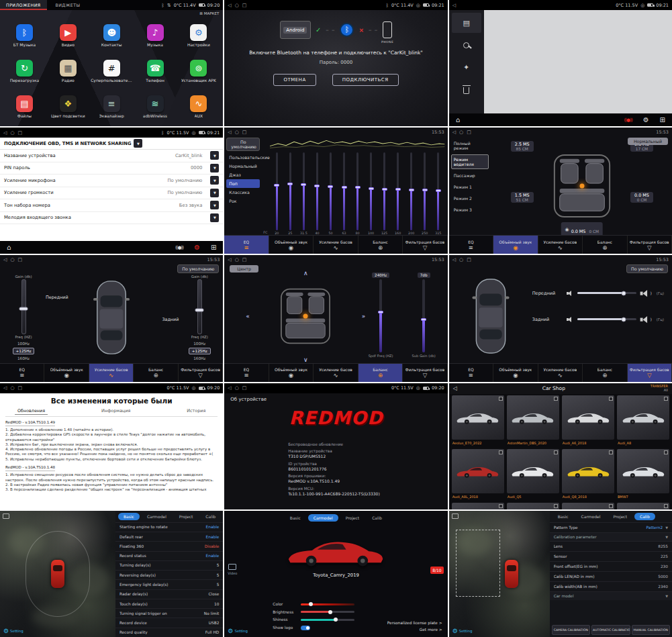 The image size is (672, 637). What do you see at coordinates (522, 146) in the screenshot?
I see `delay-front-left: 2.5 MS85 CM` at bounding box center [522, 146].